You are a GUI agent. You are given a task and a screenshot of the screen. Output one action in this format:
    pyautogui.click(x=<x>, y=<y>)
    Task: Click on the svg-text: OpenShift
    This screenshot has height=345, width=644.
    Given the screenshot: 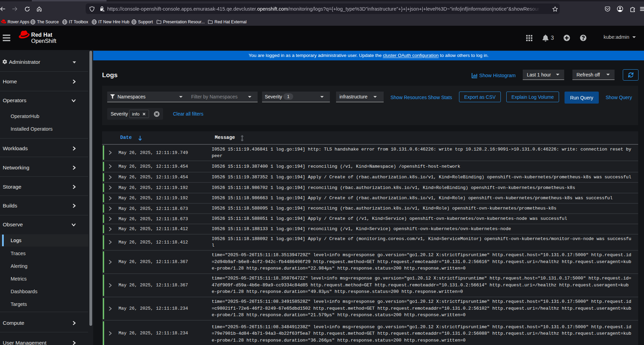 What is the action you would take?
    pyautogui.click(x=44, y=41)
    